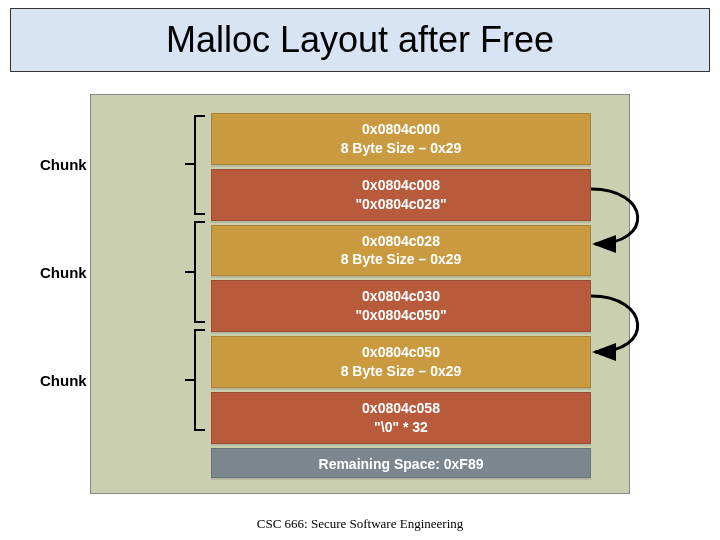 Image resolution: width=720 pixels, height=540 pixels. What do you see at coordinates (401, 463) in the screenshot?
I see `remaining-space: Remaining Space: 0xF89` at bounding box center [401, 463].